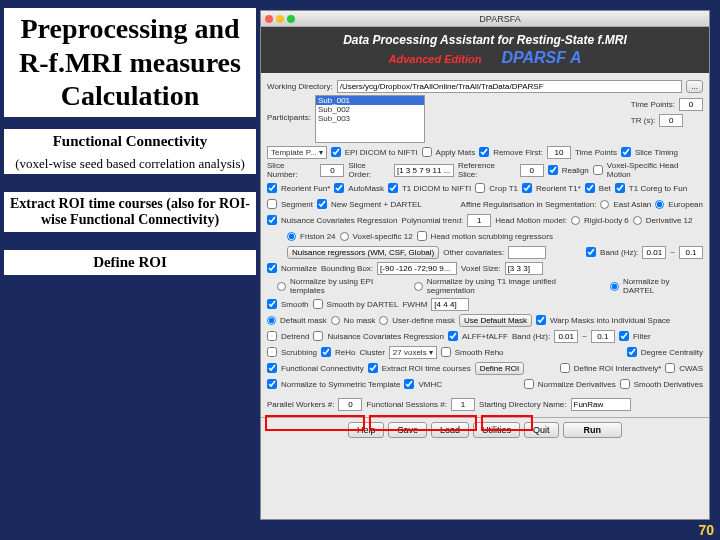  What do you see at coordinates (272, 188) in the screenshot?
I see `reorient-fun-cb` at bounding box center [272, 188].